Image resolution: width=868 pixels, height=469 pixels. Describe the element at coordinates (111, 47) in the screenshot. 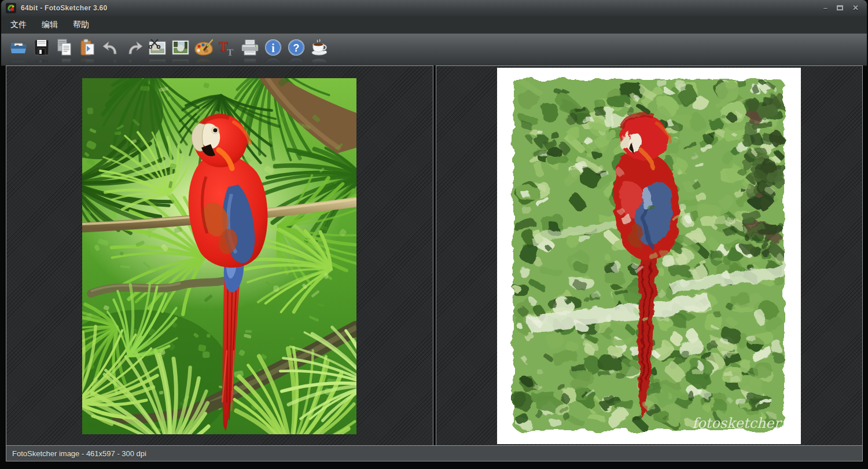

I see `undo-arrow-icon` at that location.